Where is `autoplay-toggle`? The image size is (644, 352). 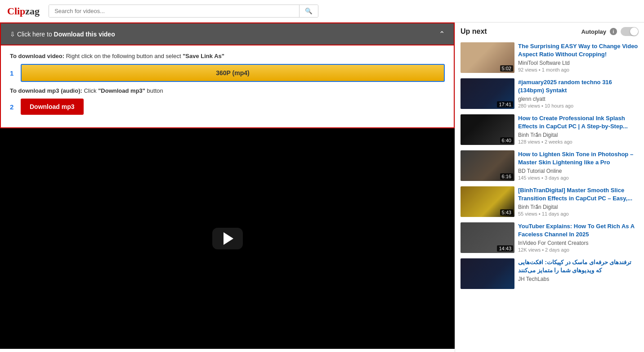 autoplay-toggle is located at coordinates (630, 32).